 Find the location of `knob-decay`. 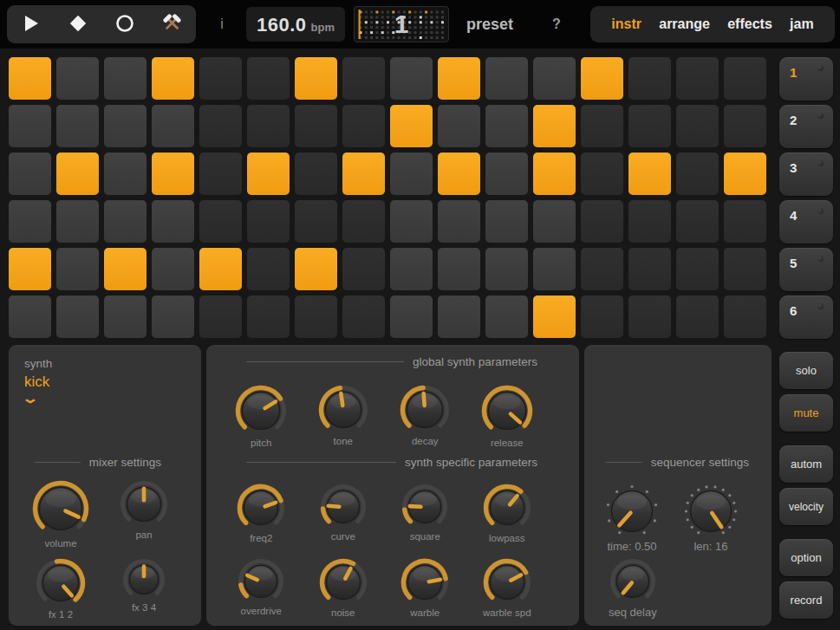

knob-decay is located at coordinates (425, 410).